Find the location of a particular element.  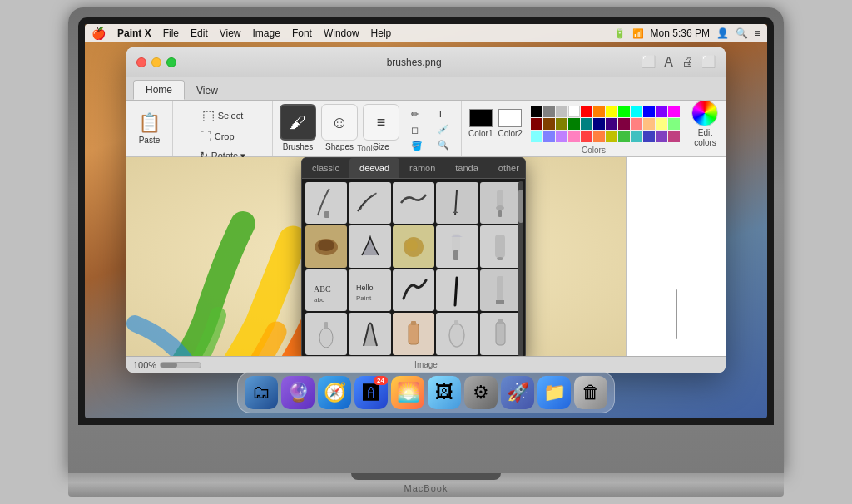

menubar-control: ≡ is located at coordinates (757, 33).